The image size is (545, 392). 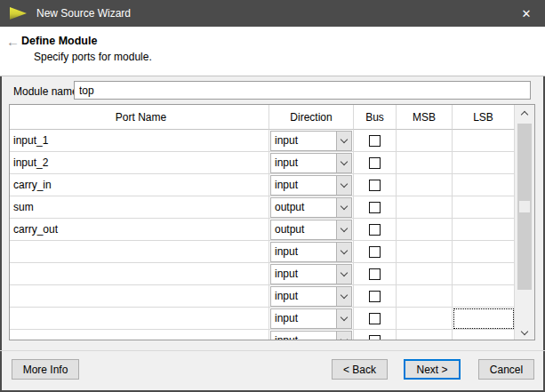 I want to click on scroll-up-button, so click(x=525, y=112).